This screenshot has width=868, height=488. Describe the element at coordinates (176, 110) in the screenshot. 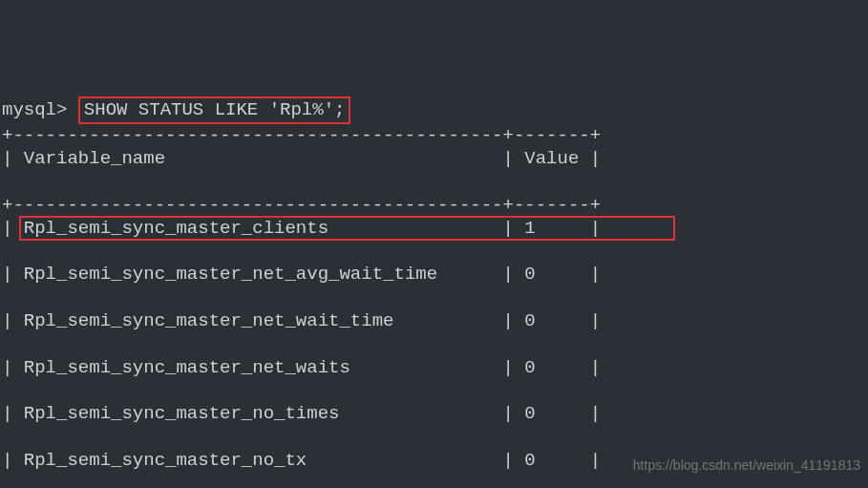

I see `mysql-prompt: mysql> SHOW STATUS LIKE 'Rpl%';` at that location.